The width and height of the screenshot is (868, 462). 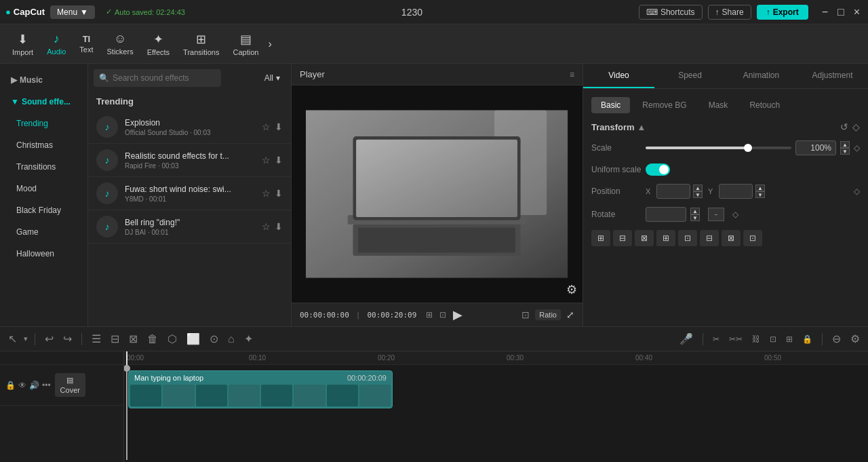 I want to click on chain-button: ⛓, so click(x=756, y=339).